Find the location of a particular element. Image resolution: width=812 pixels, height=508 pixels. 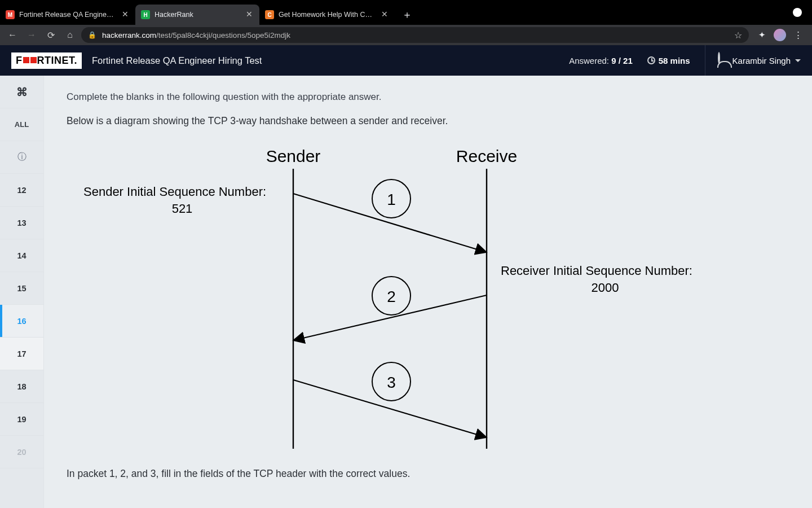

address-bar: 🔒 hackerrank.com/test/5pal8c4ckji/questi… is located at coordinates (415, 35).